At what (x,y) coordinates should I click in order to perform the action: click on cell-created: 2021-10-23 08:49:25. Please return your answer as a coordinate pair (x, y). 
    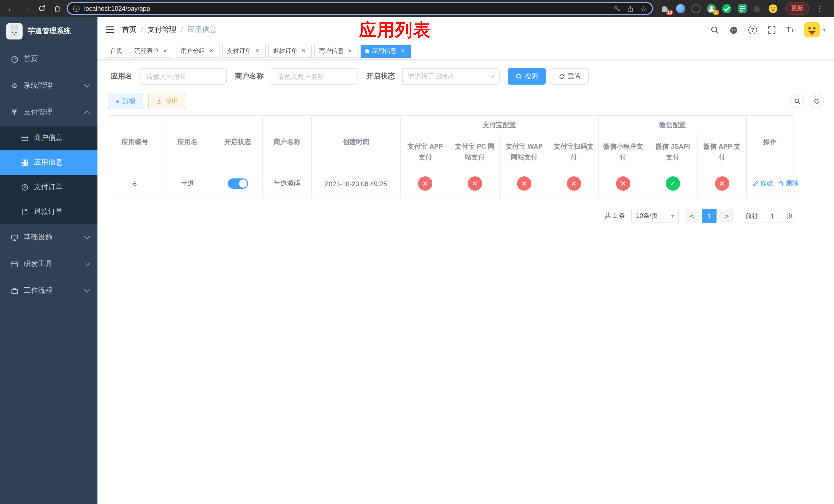
    Looking at the image, I should click on (356, 183).